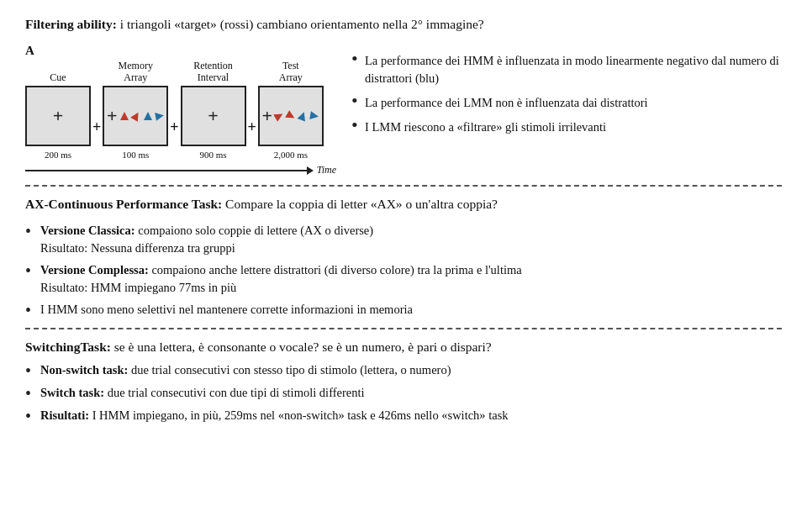 The image size is (807, 532). I want to click on right-bullet-text-2: La performance dei LMM non è influenzata…, so click(506, 103).